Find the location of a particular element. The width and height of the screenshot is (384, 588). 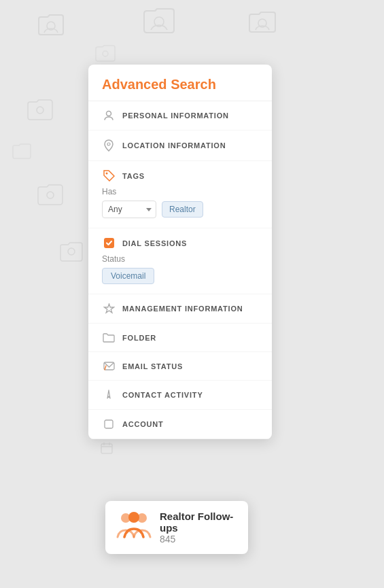

folder-icon is located at coordinates (109, 337).